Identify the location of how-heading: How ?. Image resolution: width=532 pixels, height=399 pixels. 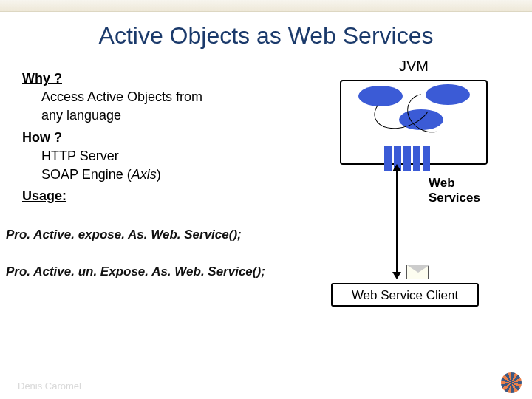
(148, 137).